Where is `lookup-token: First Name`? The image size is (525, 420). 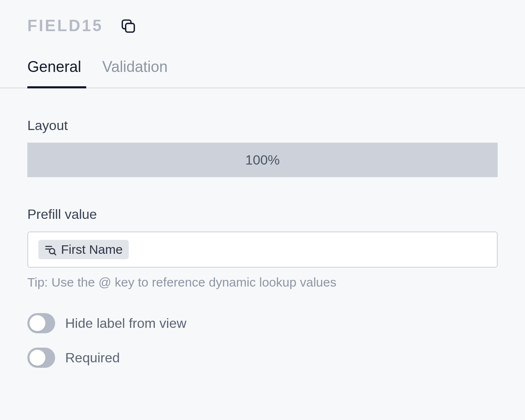
lookup-token: First Name is located at coordinates (83, 250).